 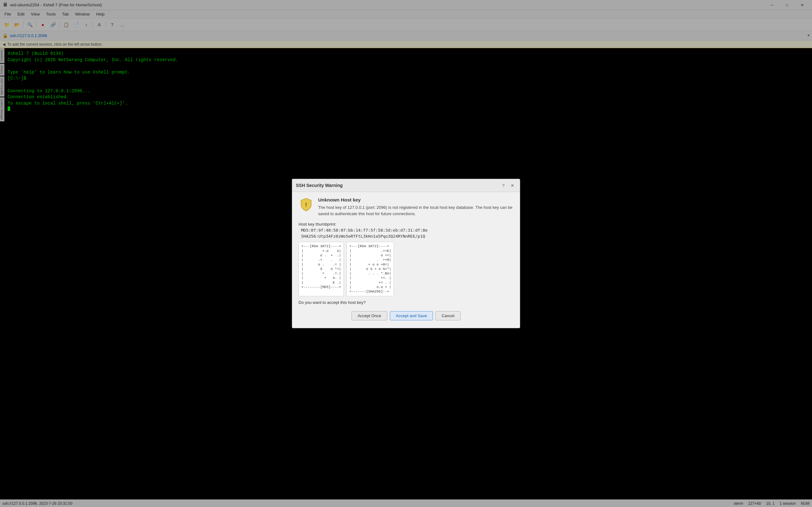 I want to click on accept-save-button: Accept and Save, so click(x=411, y=316).